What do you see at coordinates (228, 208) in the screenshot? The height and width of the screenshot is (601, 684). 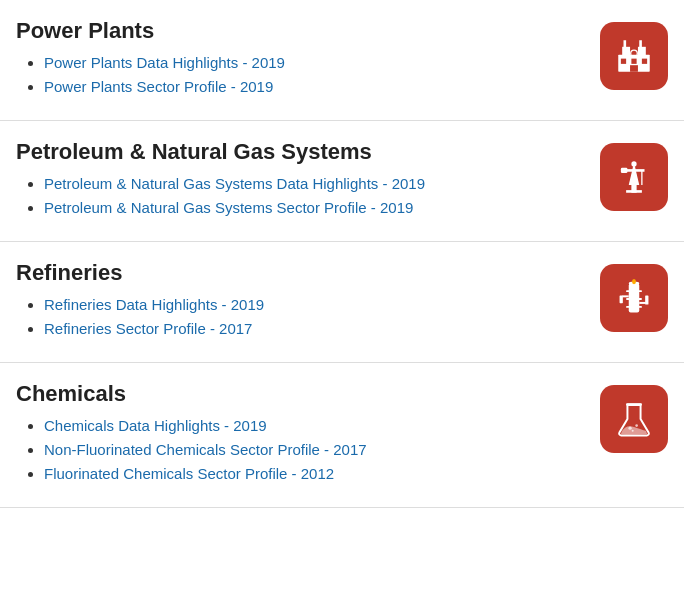 I see `petroleum-sector-profile-link: Petroleum & Natural Gas Systems Sector P…` at bounding box center [228, 208].